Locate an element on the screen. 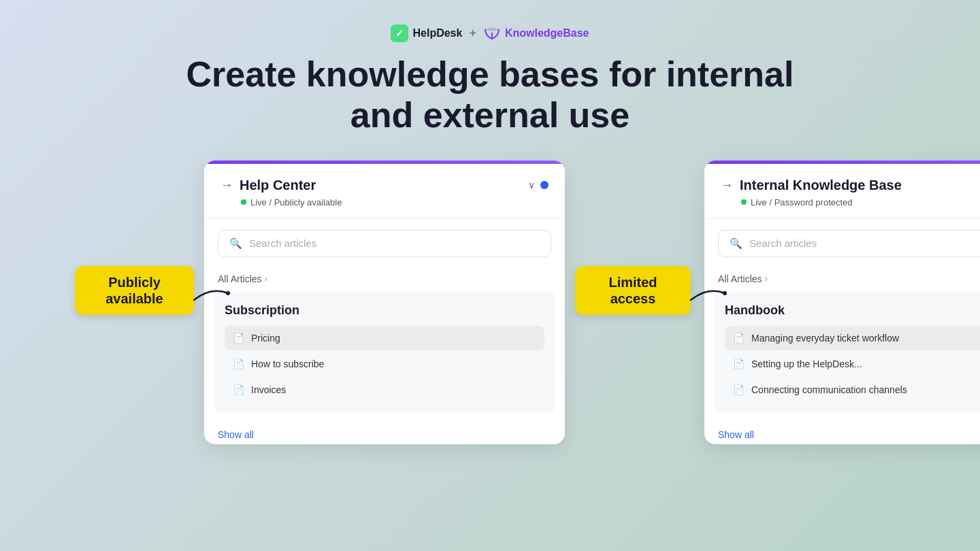 The width and height of the screenshot is (980, 551). callout-limited-access: Limited access is located at coordinates (633, 290).